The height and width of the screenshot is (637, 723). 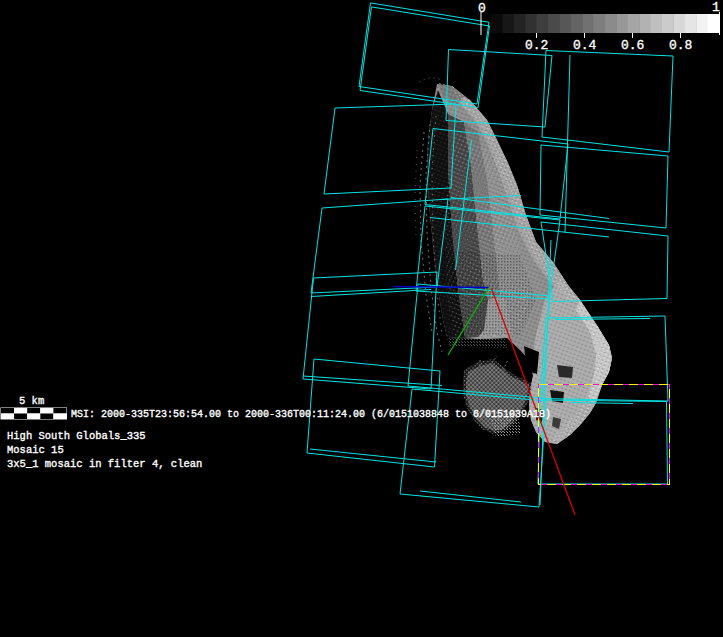 What do you see at coordinates (104, 464) in the screenshot?
I see `svg-text:3x5_1 mosaic in filter 4, clea: 3x5_1 mosaic in filter 4, clean` at bounding box center [104, 464].